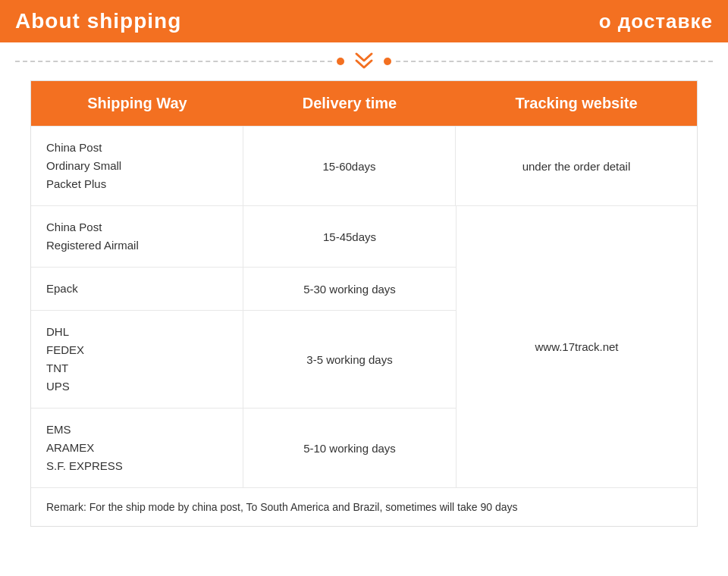  I want to click on row5-delivery: 5-10 working days, so click(350, 448).